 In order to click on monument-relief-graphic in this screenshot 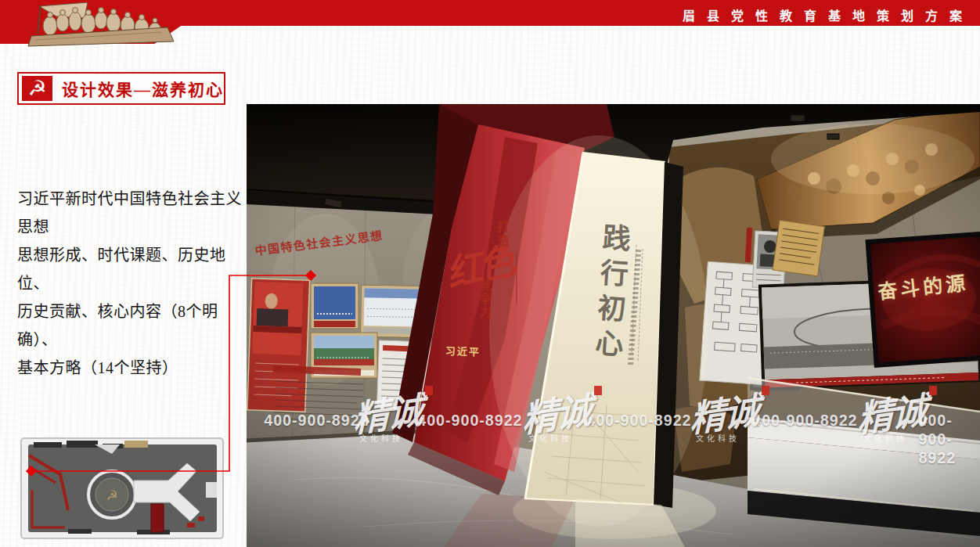, I will do `click(96, 25)`.